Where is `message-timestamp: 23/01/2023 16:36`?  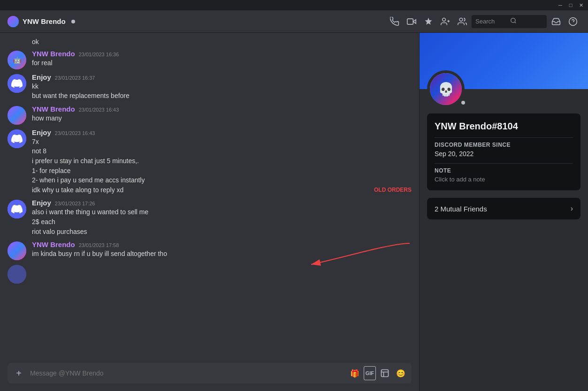
message-timestamp: 23/01/2023 16:36 is located at coordinates (99, 54).